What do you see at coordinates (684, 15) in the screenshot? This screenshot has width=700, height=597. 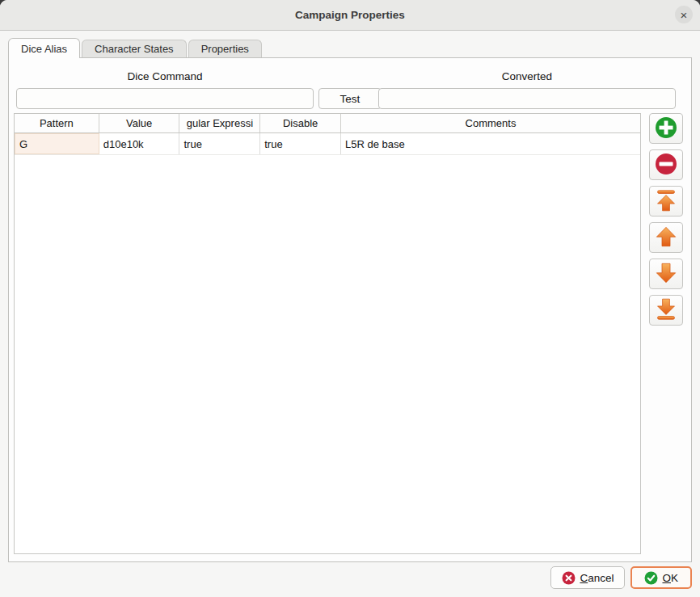 I see `close-icon: ×` at bounding box center [684, 15].